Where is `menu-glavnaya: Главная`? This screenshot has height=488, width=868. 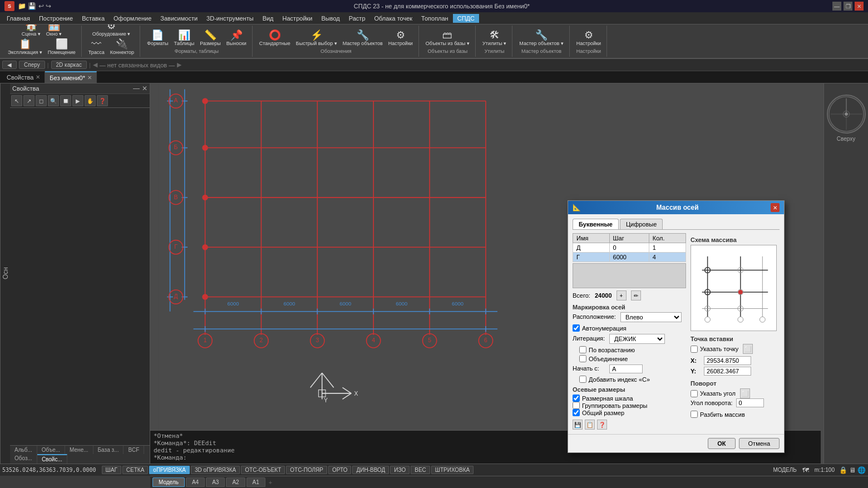 menu-glavnaya: Главная is located at coordinates (18, 18).